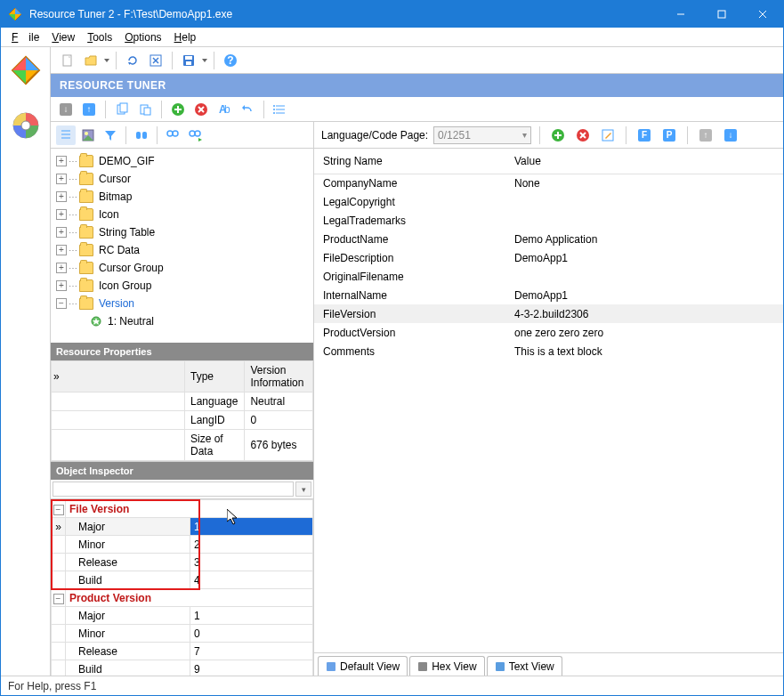  What do you see at coordinates (548, 295) in the screenshot?
I see `string-row: InternalNameDemoApp1` at bounding box center [548, 295].